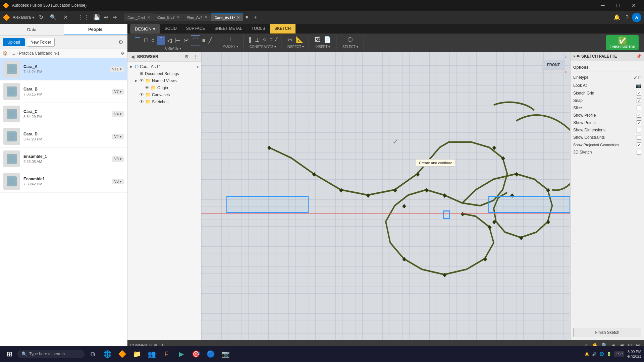  What do you see at coordinates (13, 53) in the screenshot?
I see `breadcrumb-dots: ...` at bounding box center [13, 53].